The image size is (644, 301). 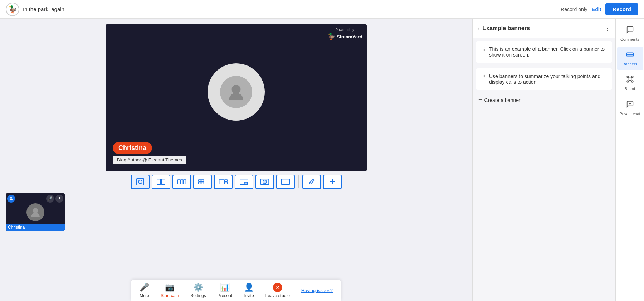 What do you see at coordinates (332, 182) in the screenshot?
I see `add-layout-button` at bounding box center [332, 182].